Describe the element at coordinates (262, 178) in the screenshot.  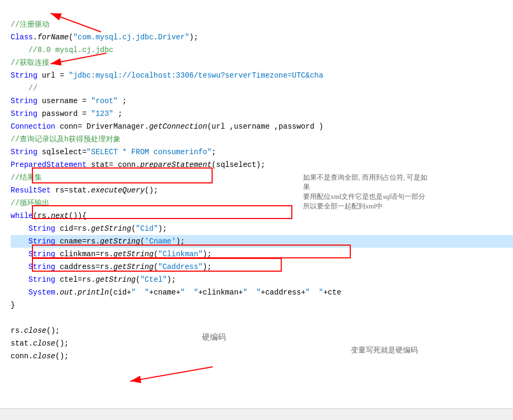
I see `code-line-13: //结果集` at that location.